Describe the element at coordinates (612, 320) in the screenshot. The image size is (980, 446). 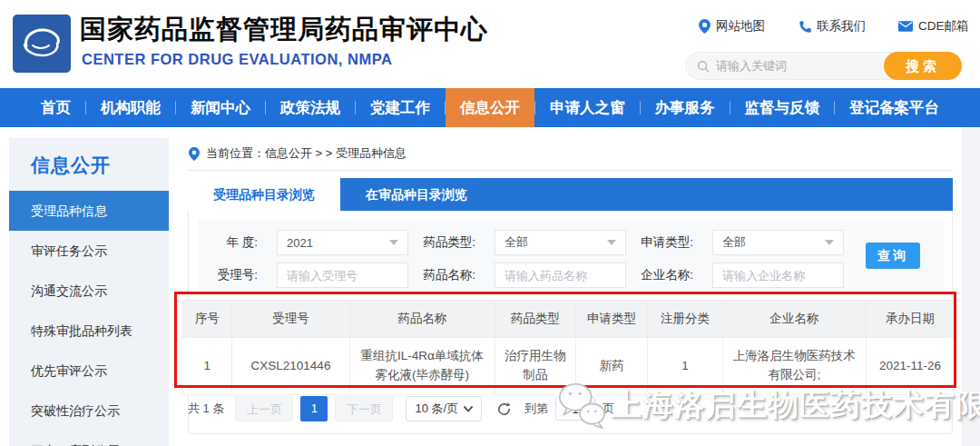
I see `col-header-apply-type: 申请类型` at that location.